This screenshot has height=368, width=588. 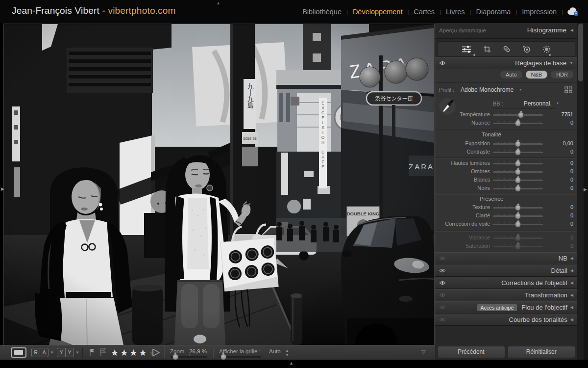 I want to click on smart-preview-toggle: Aperçu dynamique, so click(x=463, y=30).